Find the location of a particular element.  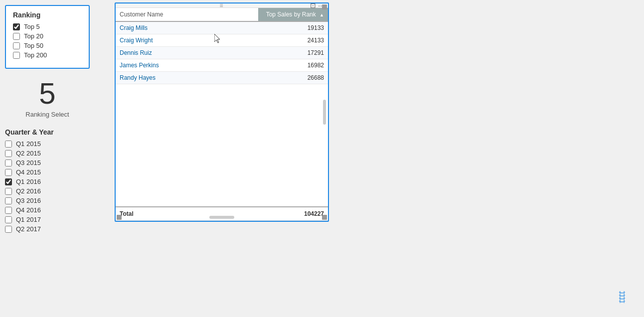

top50-label: Top 50 is located at coordinates (34, 46).